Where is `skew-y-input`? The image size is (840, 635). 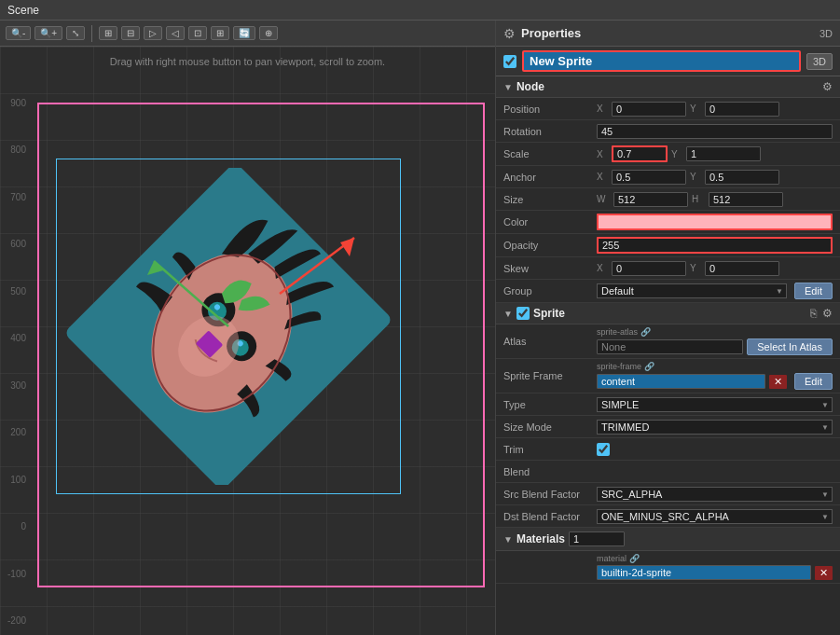 skew-y-input is located at coordinates (742, 269).